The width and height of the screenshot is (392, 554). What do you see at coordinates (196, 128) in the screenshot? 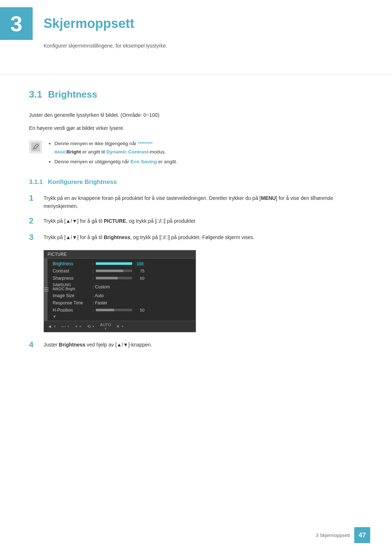
I see `section-description-2: En høyere verdi gjør at bildet virker ly…` at bounding box center [196, 128].